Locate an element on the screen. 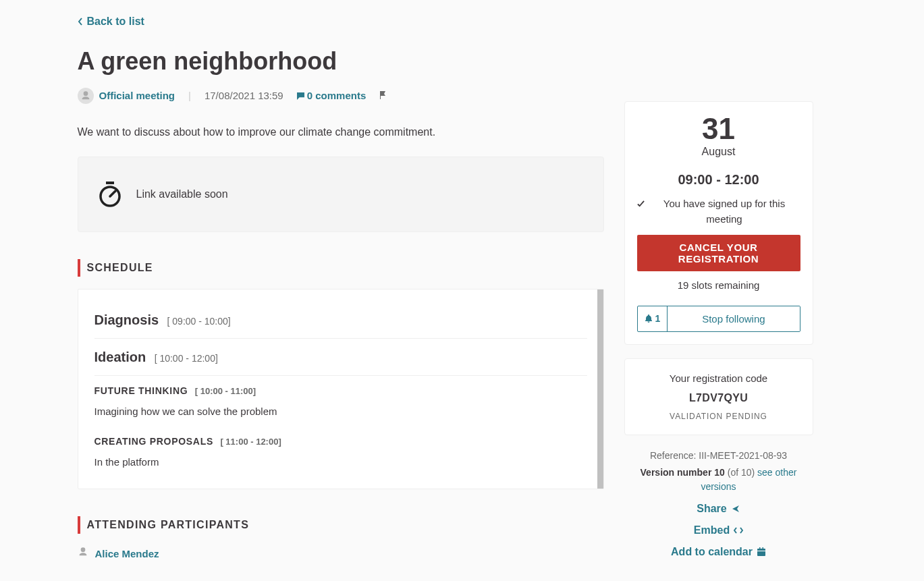 This screenshot has height=581, width=924. back-to-list-link: Back to list is located at coordinates (111, 22).